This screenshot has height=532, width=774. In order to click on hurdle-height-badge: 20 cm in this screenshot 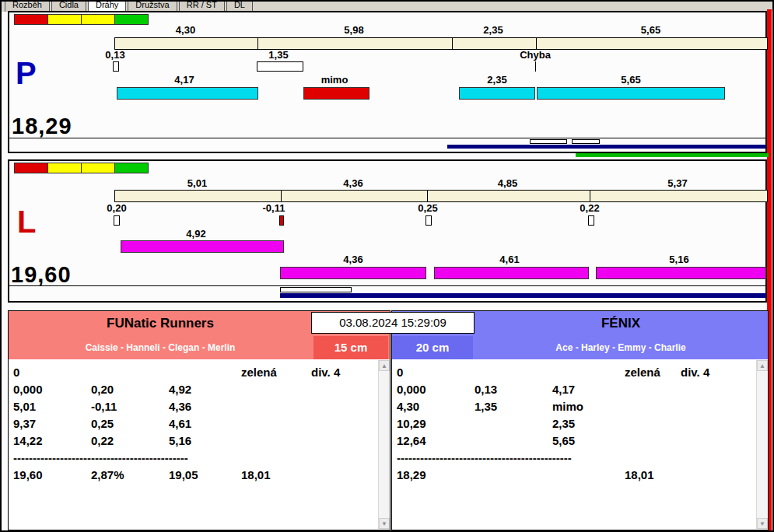, I will do `click(433, 348)`.